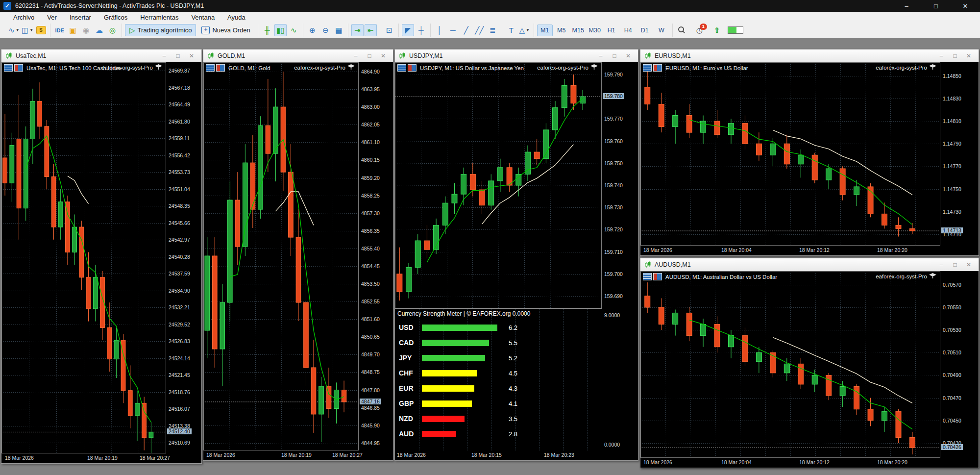 The height and width of the screenshot is (475, 980). What do you see at coordinates (358, 30) in the screenshot?
I see `shift-end-icon: ⇥` at bounding box center [358, 30].